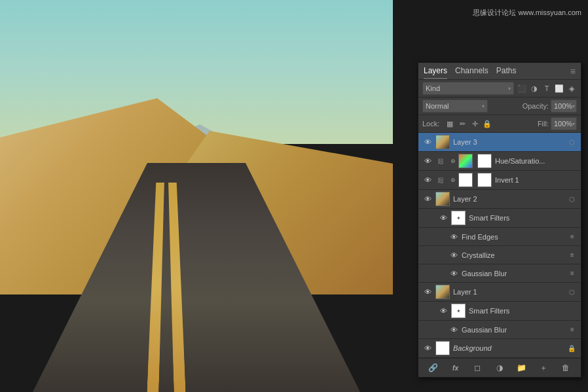 This screenshot has width=588, height=392. Describe the element at coordinates (500, 274) in the screenshot. I see `layer-item-gaussian-blur-2: 👁 Gaussian Blur ≡` at that location.